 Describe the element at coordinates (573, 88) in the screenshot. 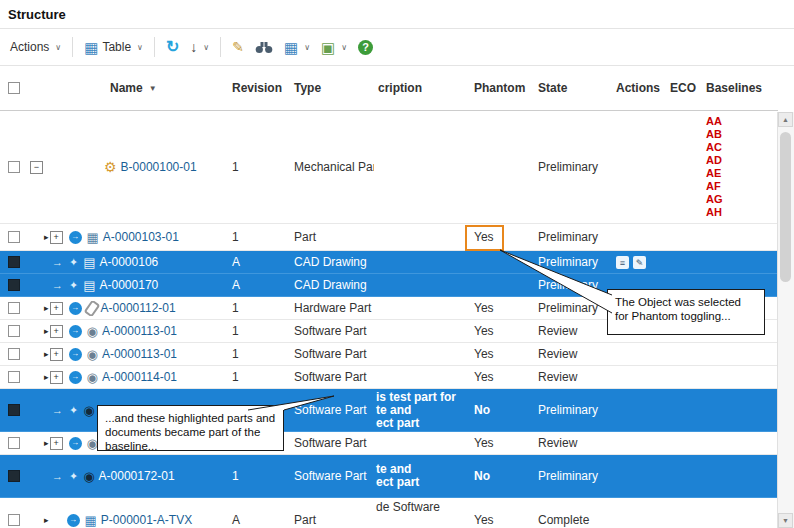

I see `column-header-state: State` at that location.